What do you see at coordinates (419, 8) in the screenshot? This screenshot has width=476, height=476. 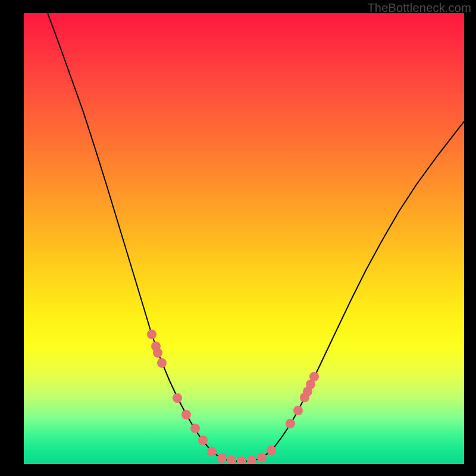 I see `watermark-text: TheBottleneck.com` at bounding box center [419, 8].